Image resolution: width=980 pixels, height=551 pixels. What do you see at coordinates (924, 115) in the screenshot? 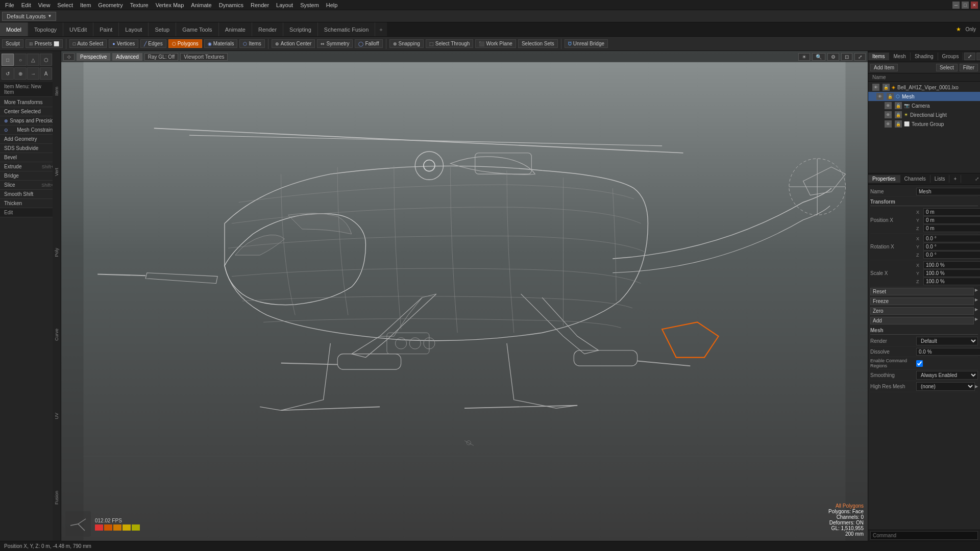
I see `tree-item-light: 👁 🔒 ☀ Directional Light` at bounding box center [924, 115].